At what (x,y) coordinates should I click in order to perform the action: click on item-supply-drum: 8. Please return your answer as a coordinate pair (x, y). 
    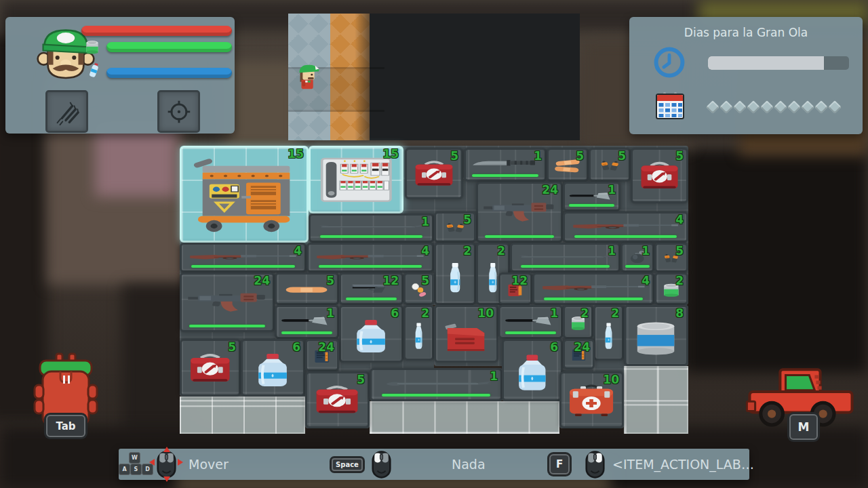
    Looking at the image, I should click on (656, 336).